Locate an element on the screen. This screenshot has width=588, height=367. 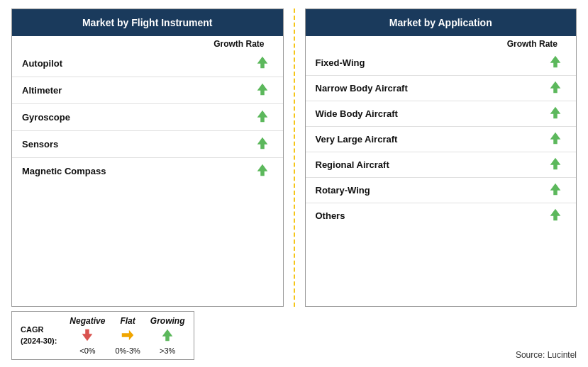
legend-item: Flat 0%-3% is located at coordinates (128, 336).